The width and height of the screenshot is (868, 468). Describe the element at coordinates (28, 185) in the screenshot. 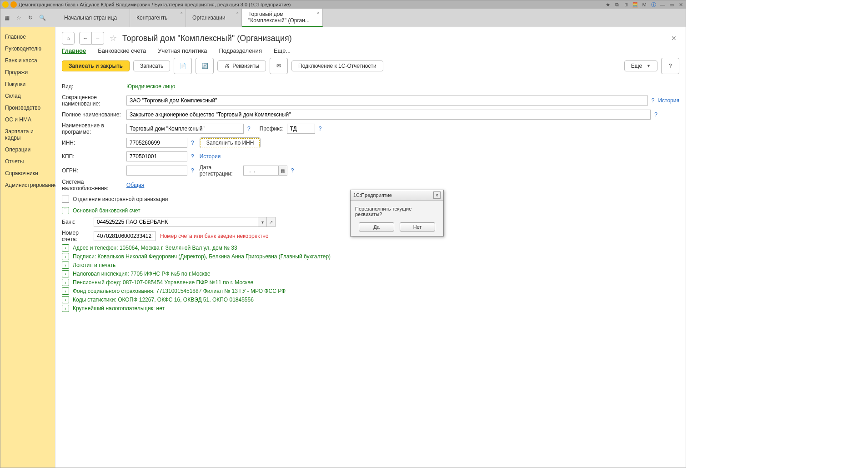

I see `sidebar-item: Администрирование` at that location.